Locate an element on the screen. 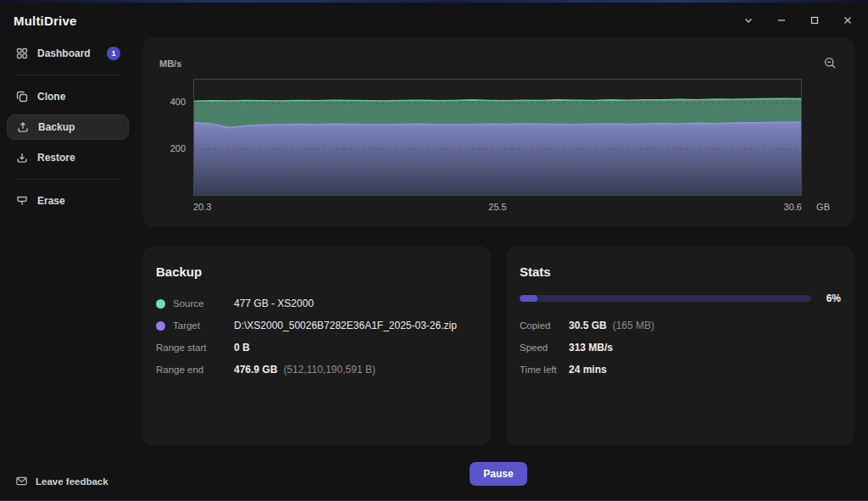  window-controls is located at coordinates (798, 20).